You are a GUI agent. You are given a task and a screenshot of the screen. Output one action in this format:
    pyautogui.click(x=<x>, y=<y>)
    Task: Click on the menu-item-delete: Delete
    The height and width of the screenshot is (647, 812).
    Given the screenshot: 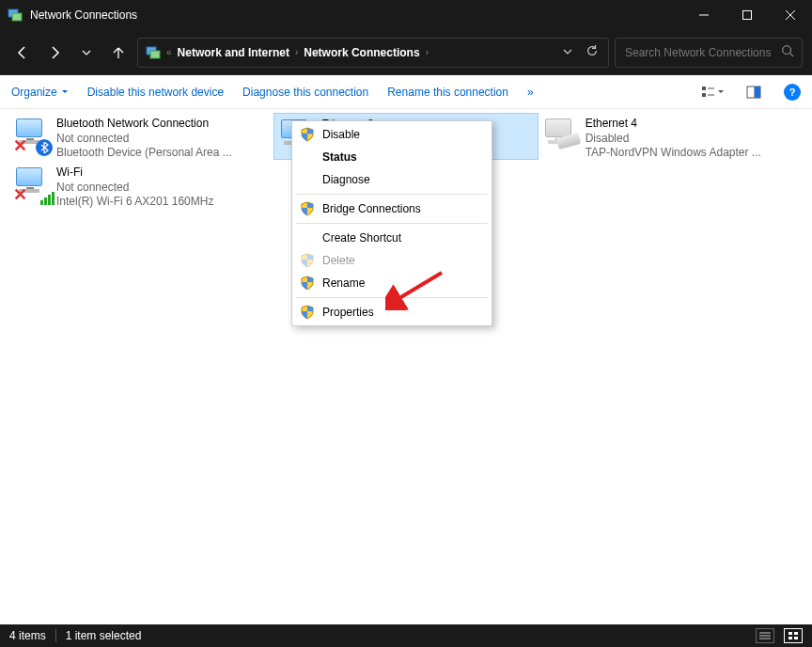 What is the action you would take?
    pyautogui.click(x=392, y=260)
    